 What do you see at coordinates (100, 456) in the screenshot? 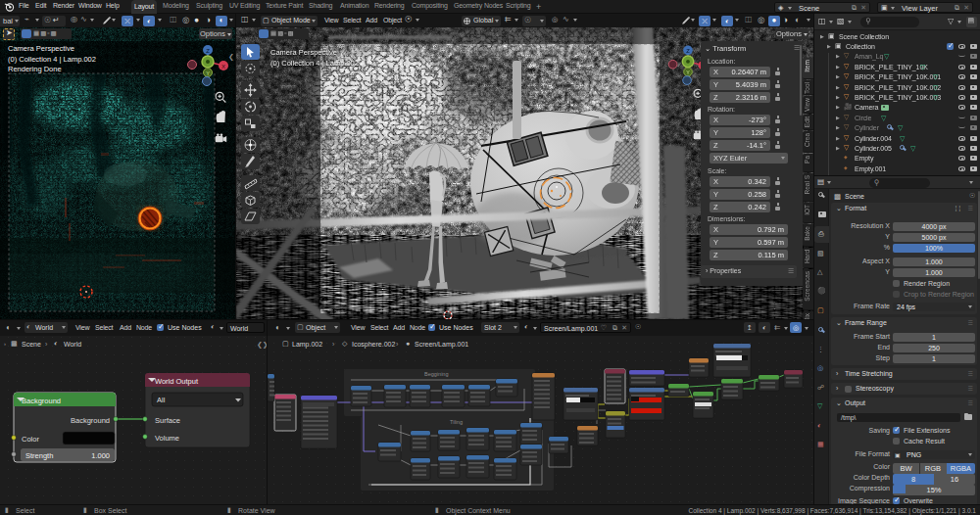
I see `svg-text: 1.000` at bounding box center [100, 456].